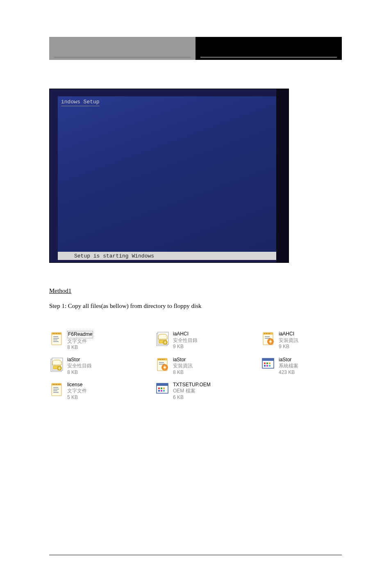 This screenshot has width=391, height=588. What do you see at coordinates (289, 366) in the screenshot?
I see `file-type: 系統檔案` at bounding box center [289, 366].